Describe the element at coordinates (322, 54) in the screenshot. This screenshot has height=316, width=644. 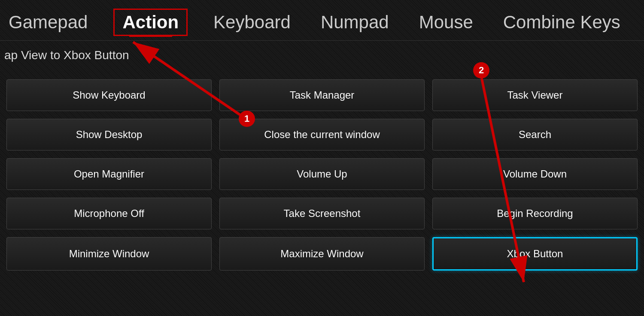
I see `subtitle: ap View to Xbox Button` at that location.